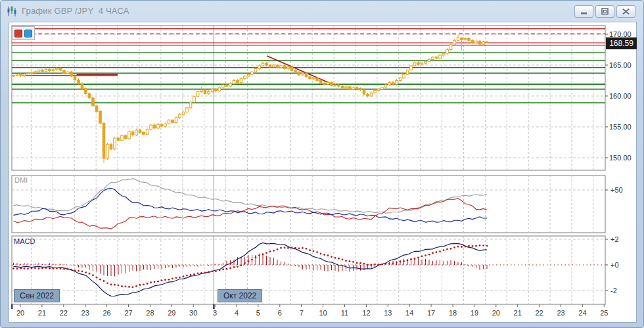  What do you see at coordinates (620, 65) in the screenshot?
I see `axis-label: 165.00` at bounding box center [620, 65].